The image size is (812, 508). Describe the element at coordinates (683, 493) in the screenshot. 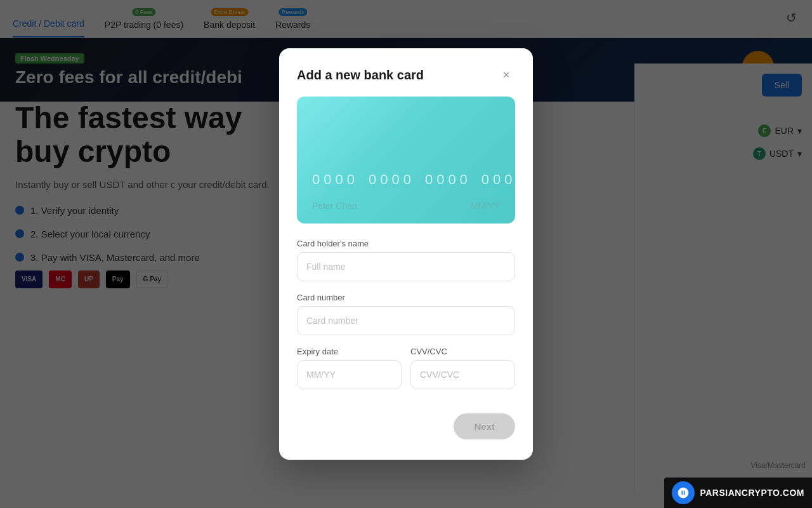

I see `watermark-icon` at that location.